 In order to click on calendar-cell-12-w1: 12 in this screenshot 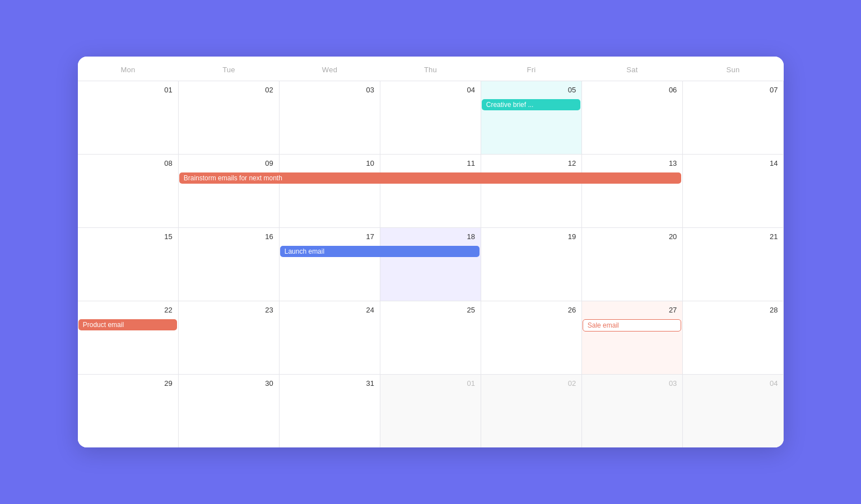, I will do `click(531, 191)`.